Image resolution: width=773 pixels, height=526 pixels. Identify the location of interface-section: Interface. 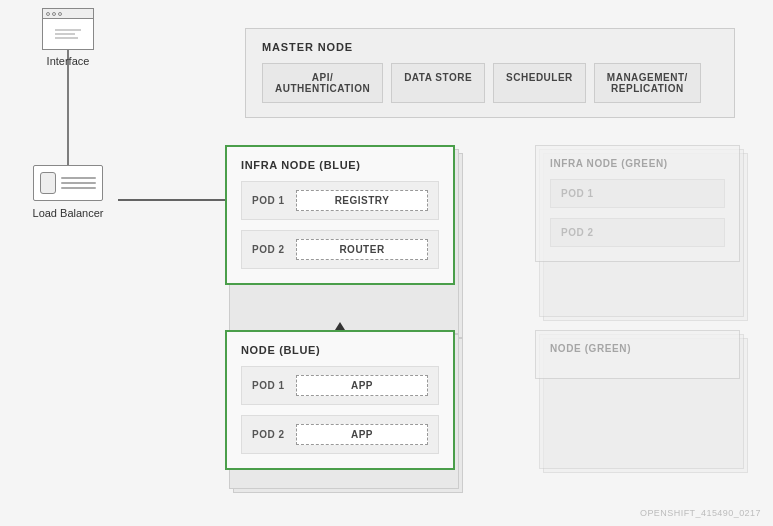
(68, 38).